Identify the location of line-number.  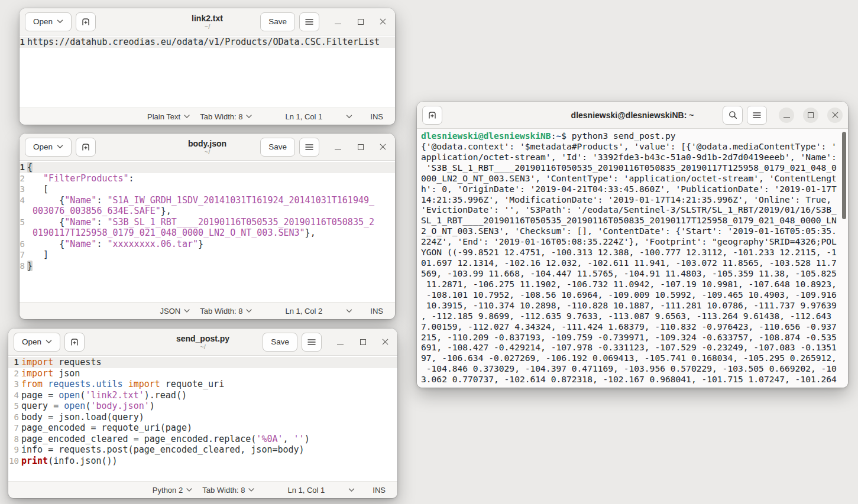
(24, 233).